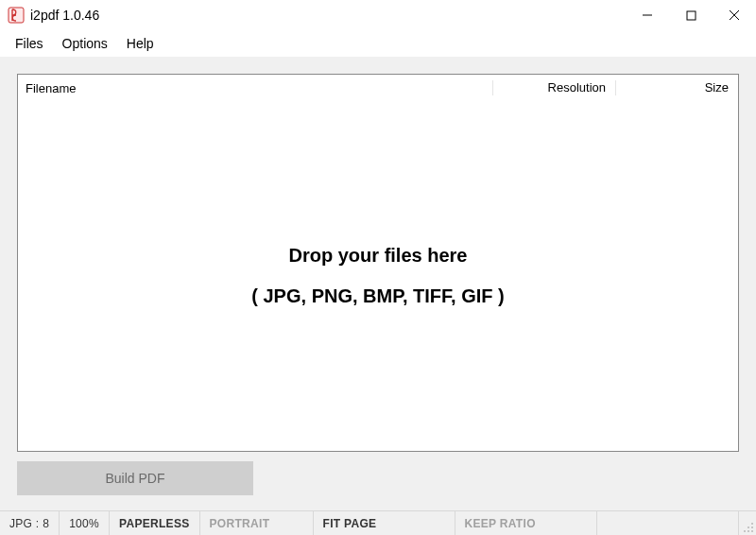 The height and width of the screenshot is (535, 756). What do you see at coordinates (691, 15) in the screenshot?
I see `maximize-button` at bounding box center [691, 15].